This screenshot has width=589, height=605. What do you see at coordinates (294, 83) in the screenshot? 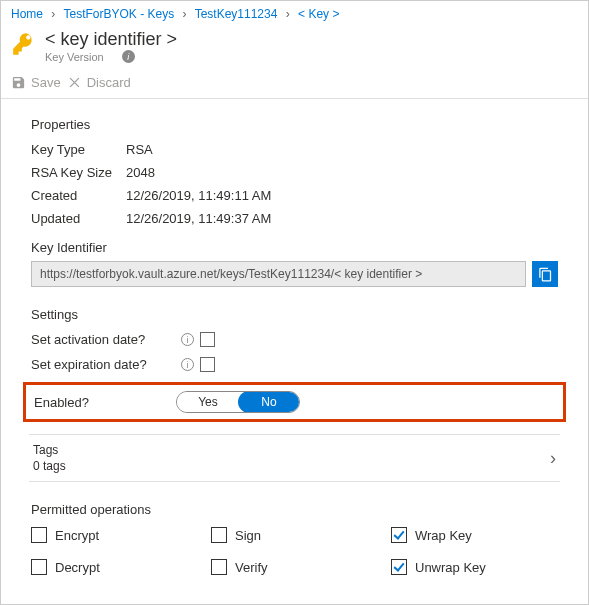
I see `toolbar: Save Discard` at bounding box center [294, 83].